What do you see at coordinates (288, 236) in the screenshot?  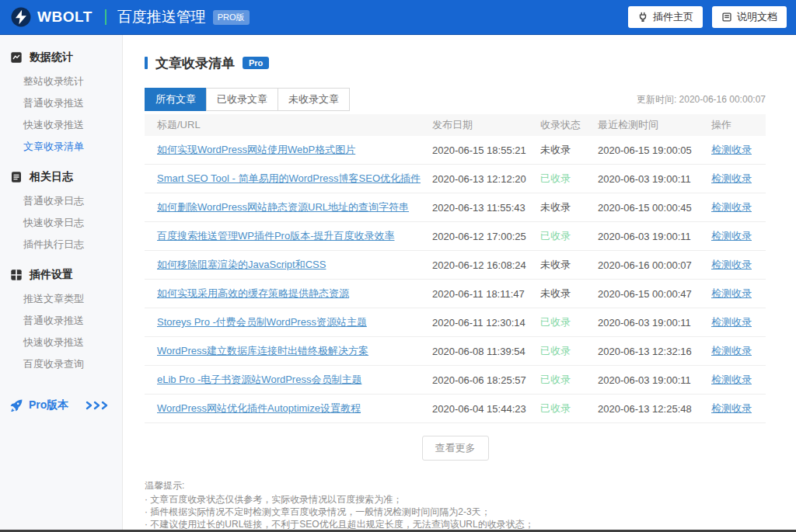 I see `cell-title: 百度搜索推送管理WP插件Pro版本-提升百度收录效率` at bounding box center [288, 236].